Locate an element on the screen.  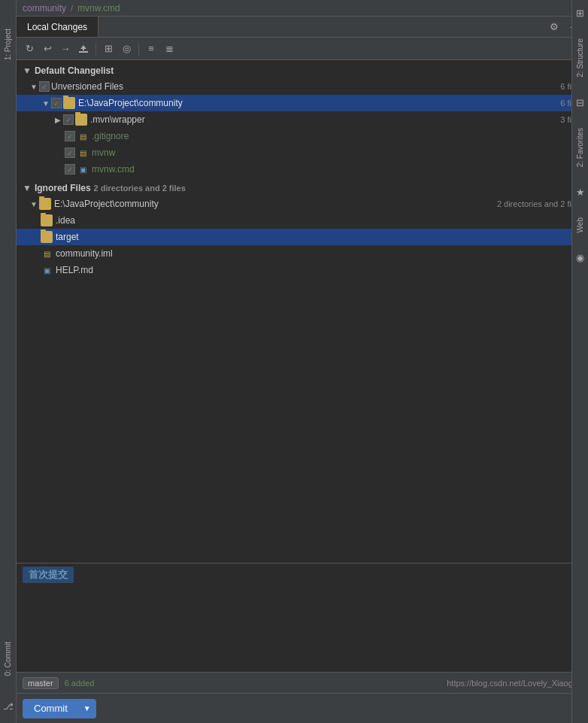
target-folder-icon is located at coordinates (47, 237).